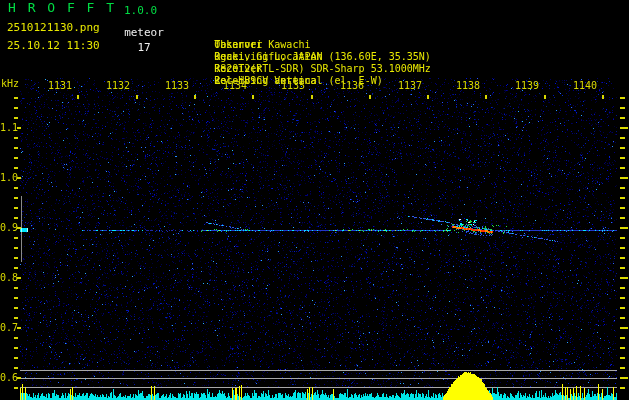 The image size is (629, 400). Describe the element at coordinates (322, 57) in the screenshot. I see `info-value: Ogaki, Gifu, JAPAN (136.60E, 35.35N)` at that location.